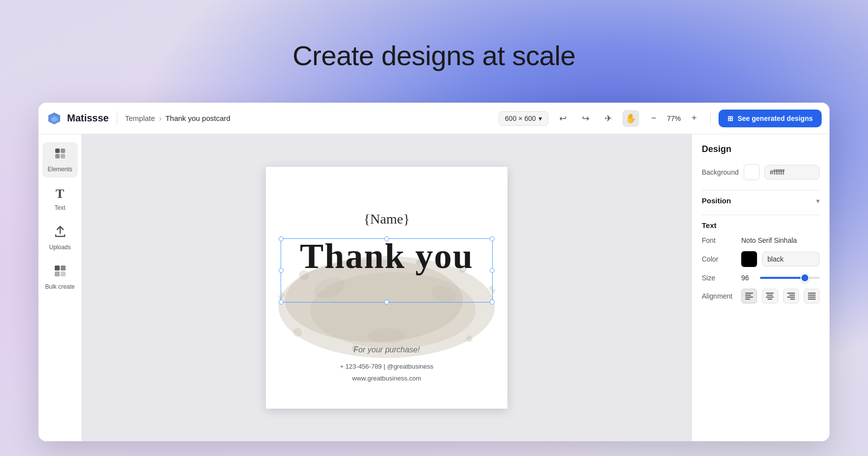  Describe the element at coordinates (790, 278) in the screenshot. I see `size-slider-container` at that location.